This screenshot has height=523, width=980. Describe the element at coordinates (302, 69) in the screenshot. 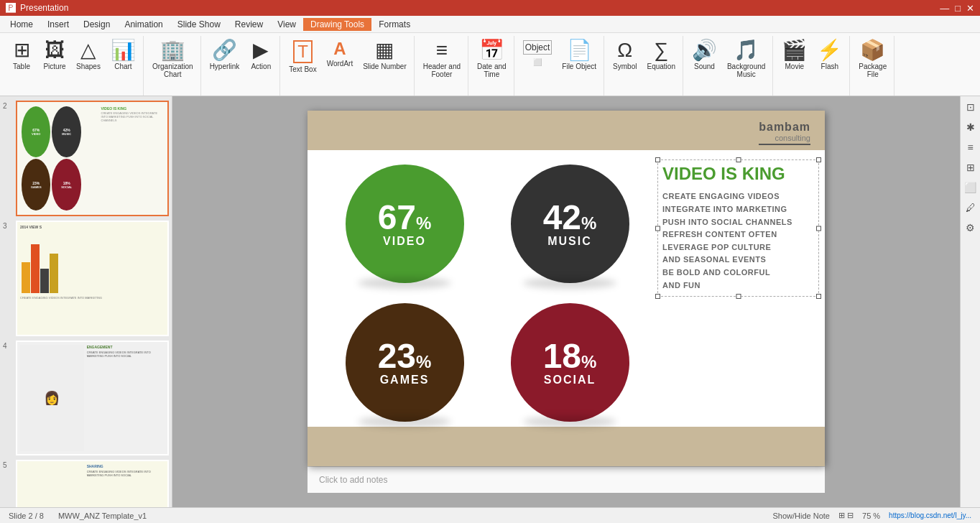

I see `text-box-label: Text Box` at that location.